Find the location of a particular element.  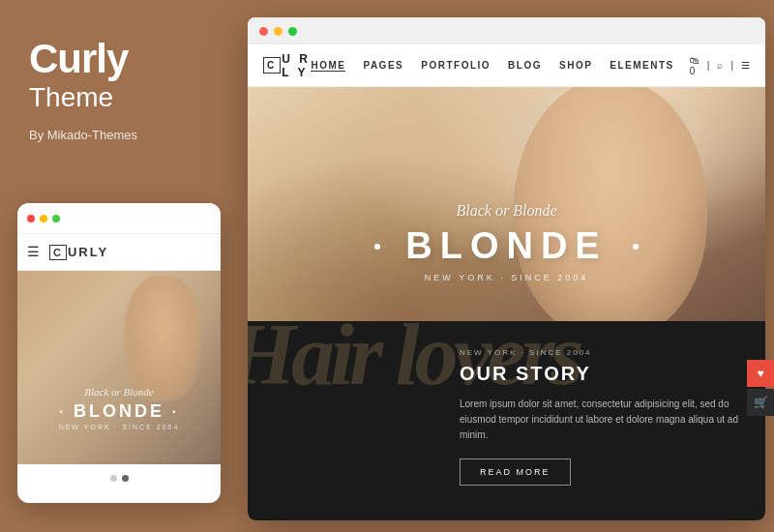

floating-cart-icon: 🛒 is located at coordinates (760, 402).